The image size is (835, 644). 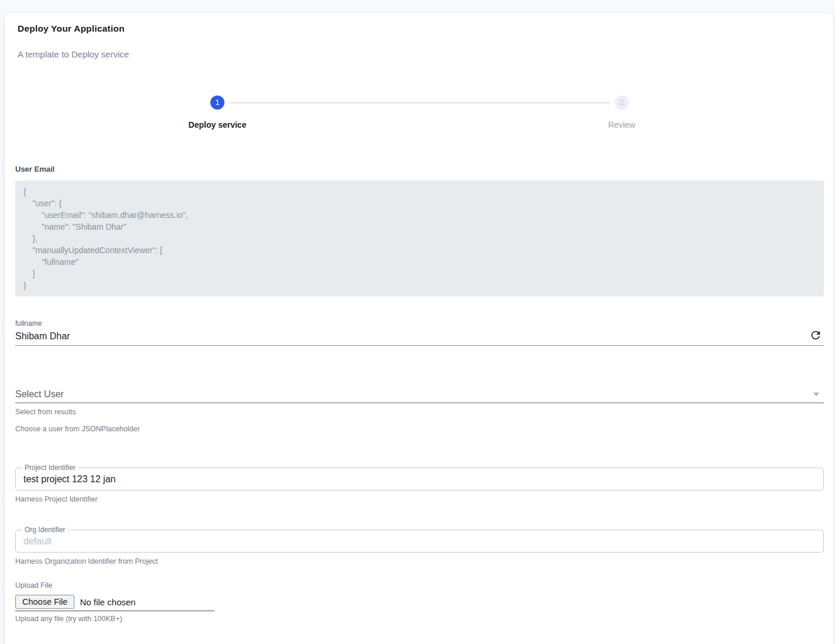 What do you see at coordinates (420, 586) in the screenshot?
I see `upload-file-label: Upload File` at bounding box center [420, 586].